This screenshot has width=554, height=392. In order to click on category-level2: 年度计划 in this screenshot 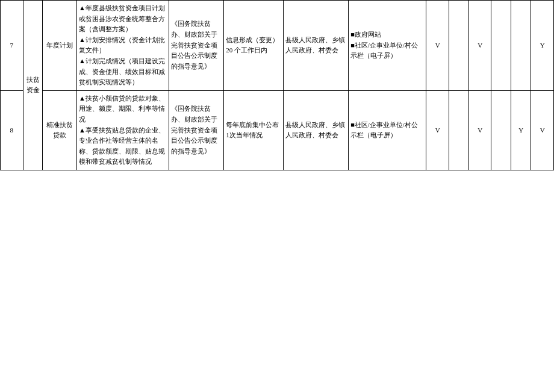, I will do `click(60, 46)`.